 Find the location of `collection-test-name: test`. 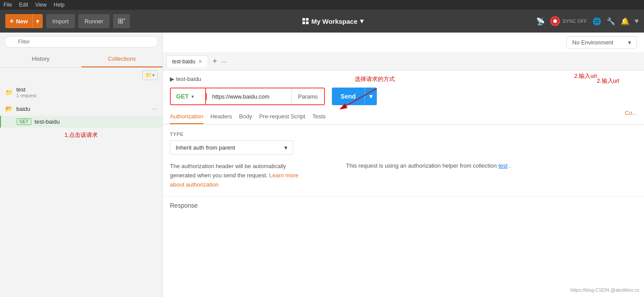

collection-test-name: test is located at coordinates (26, 90).